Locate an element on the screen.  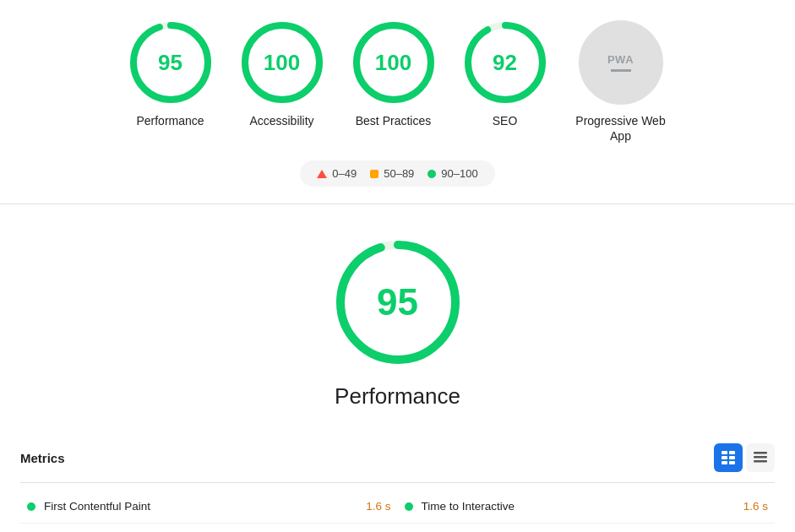
metric-name-tti: Time to Interactive is located at coordinates (578, 507).